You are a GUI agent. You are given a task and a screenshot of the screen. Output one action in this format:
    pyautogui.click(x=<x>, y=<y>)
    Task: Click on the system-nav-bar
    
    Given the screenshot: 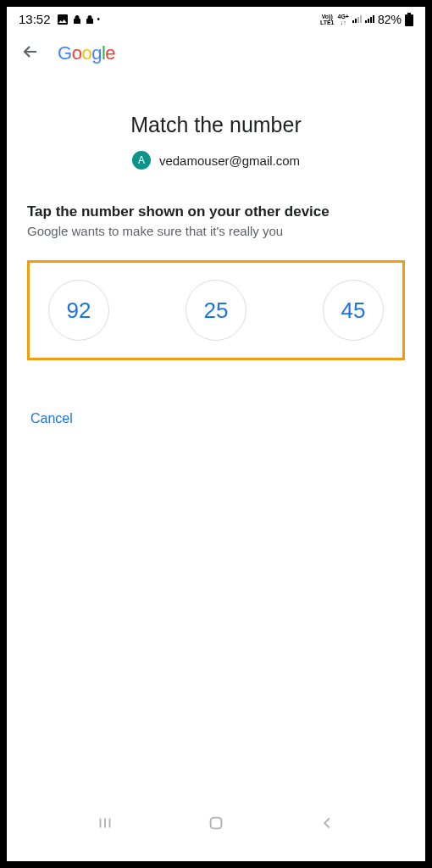 What is the action you would take?
    pyautogui.click(x=216, y=829)
    